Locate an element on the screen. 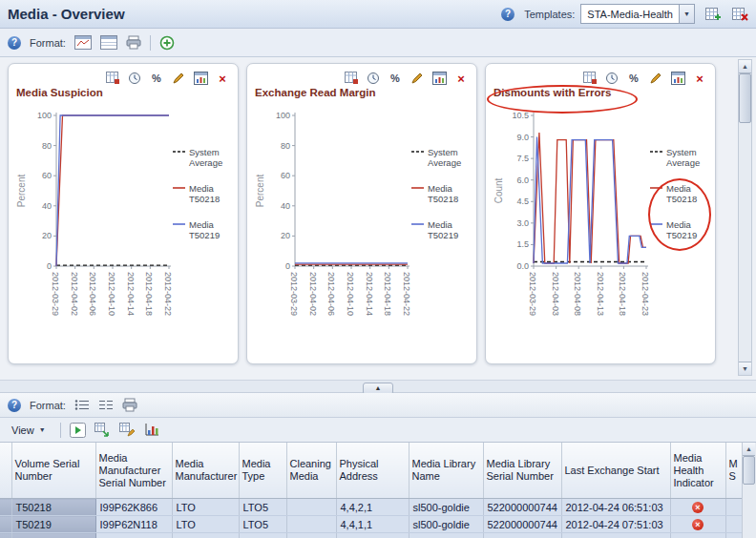 The width and height of the screenshot is (756, 538). add-graph-icon is located at coordinates (167, 42).